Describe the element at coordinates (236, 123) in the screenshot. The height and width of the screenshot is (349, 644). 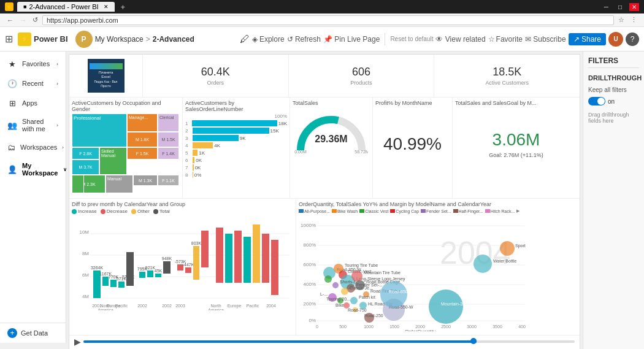
I see `hbar-row-1: 118K` at that location.